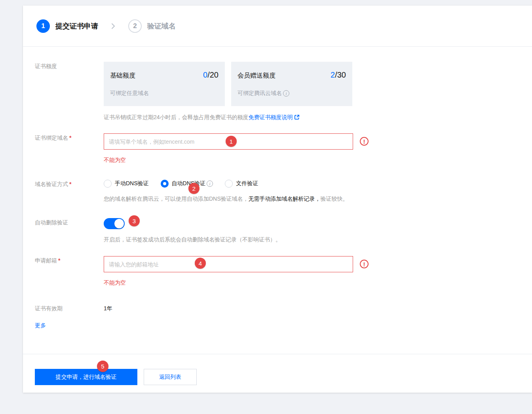 The image size is (532, 414). I want to click on step-wizard: 1 提交证书申请 2 验证域名, so click(277, 26).